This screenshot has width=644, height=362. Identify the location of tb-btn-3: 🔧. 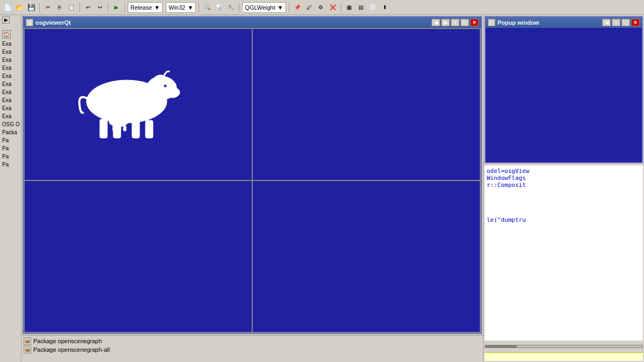
(231, 8).